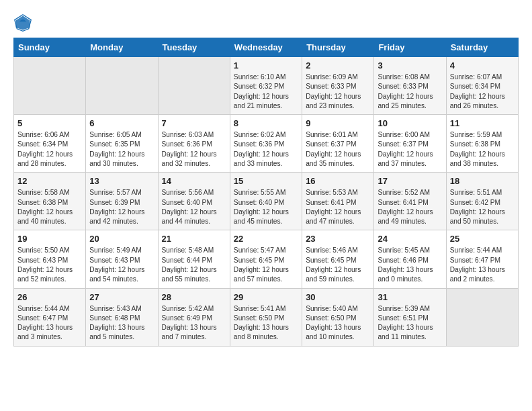  Describe the element at coordinates (266, 207) in the screenshot. I see `cell-content: Sunrise: 5:55 AM Sunset: 6:40 PM Dayligh…` at that location.